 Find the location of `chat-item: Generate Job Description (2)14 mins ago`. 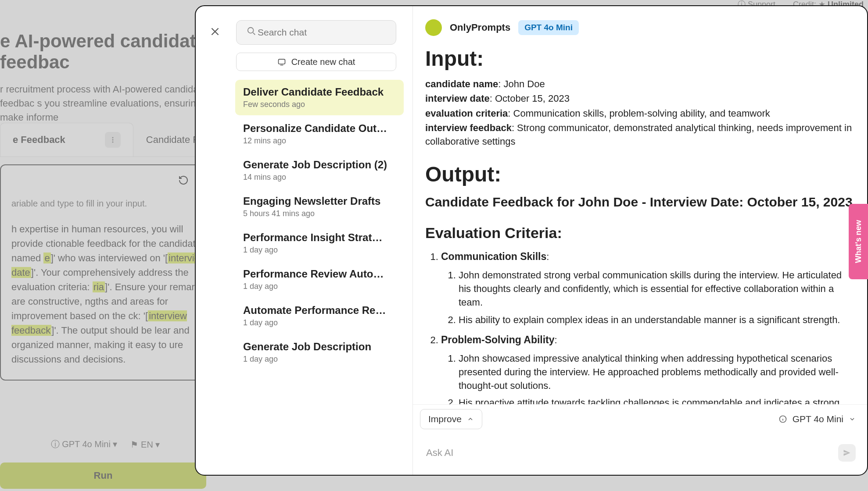

chat-item: Generate Job Description (2)14 mins ago is located at coordinates (319, 170).